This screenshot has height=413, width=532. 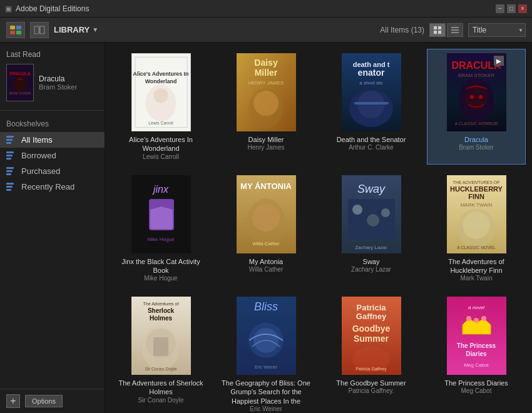 What do you see at coordinates (402, 30) in the screenshot?
I see `items-count: All Items (13)` at bounding box center [402, 30].